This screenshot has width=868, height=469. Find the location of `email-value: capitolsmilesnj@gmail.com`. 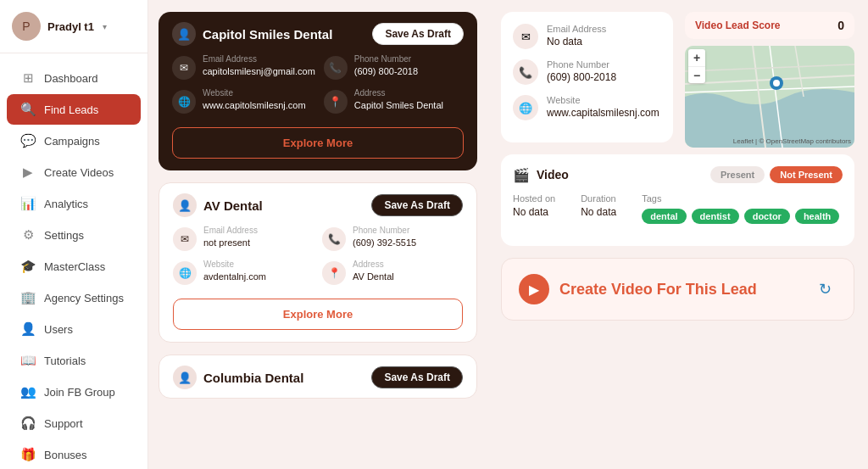

email-value: capitolsmilesnj@gmail.com is located at coordinates (259, 71).